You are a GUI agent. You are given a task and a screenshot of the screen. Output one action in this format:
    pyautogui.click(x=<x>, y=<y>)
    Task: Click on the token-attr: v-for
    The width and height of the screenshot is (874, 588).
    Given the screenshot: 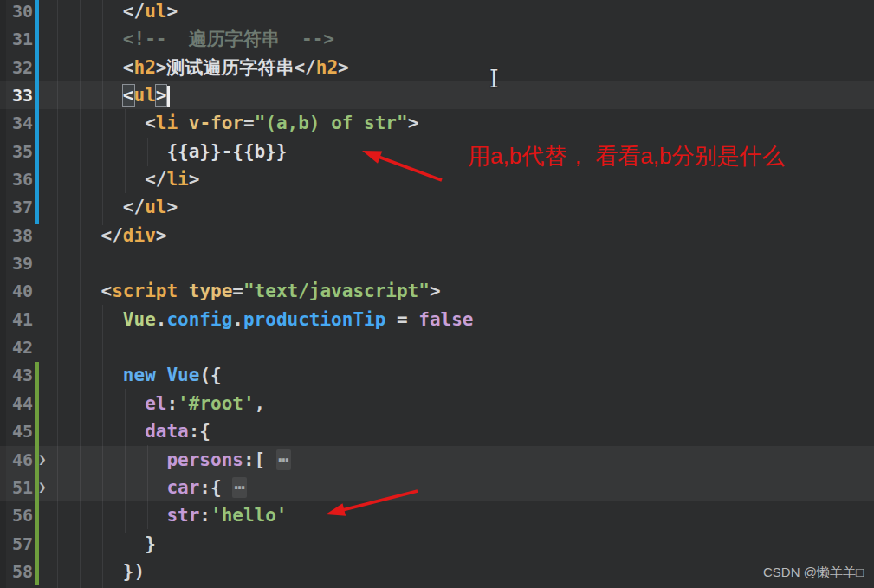 What is the action you would take?
    pyautogui.click(x=217, y=123)
    